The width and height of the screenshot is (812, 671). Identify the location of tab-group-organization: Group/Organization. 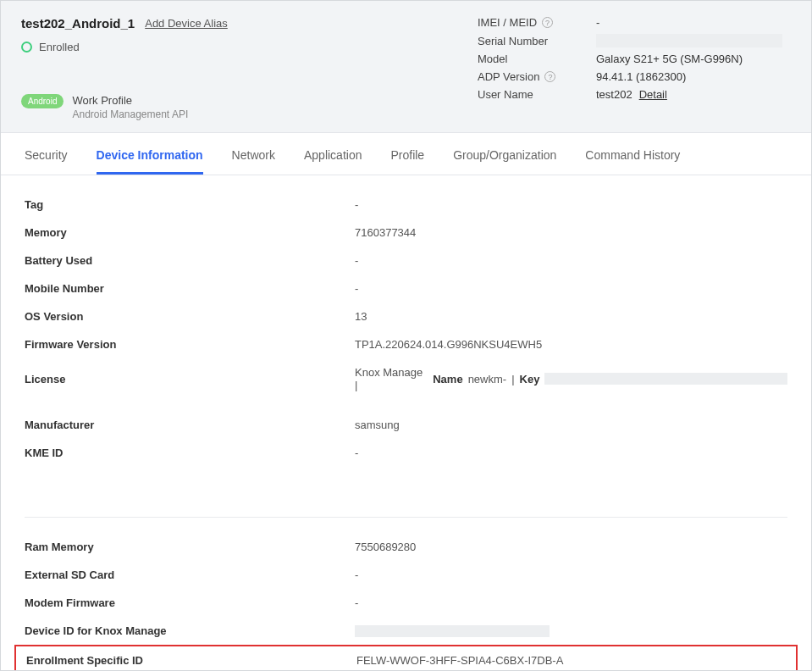
(505, 161).